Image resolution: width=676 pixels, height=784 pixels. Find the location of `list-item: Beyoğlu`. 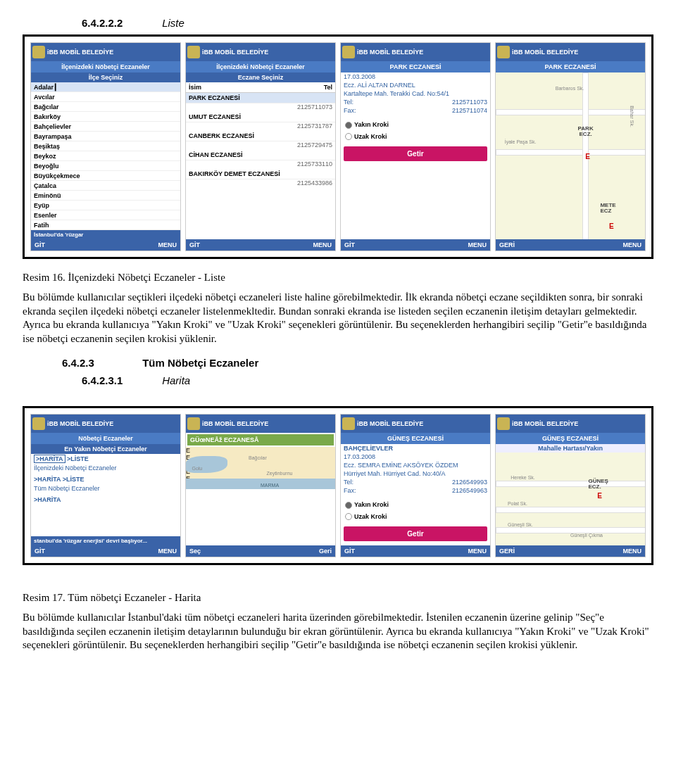

list-item: Beyoğlu is located at coordinates (106, 166).